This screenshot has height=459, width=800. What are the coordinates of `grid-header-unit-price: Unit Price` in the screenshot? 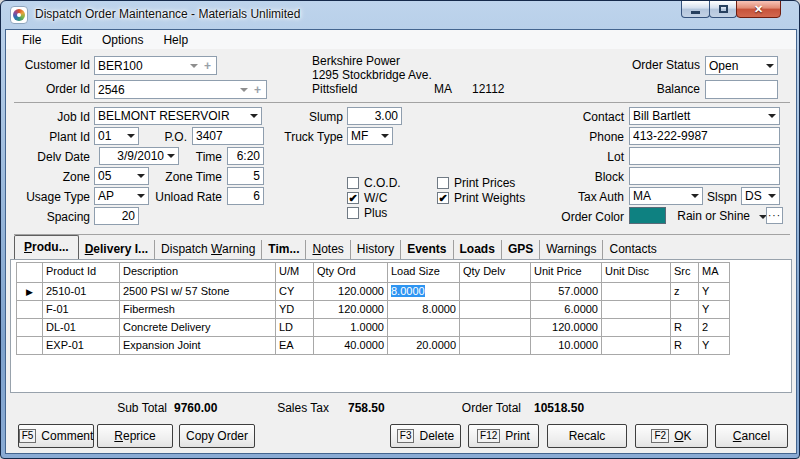 It's located at (566, 273).